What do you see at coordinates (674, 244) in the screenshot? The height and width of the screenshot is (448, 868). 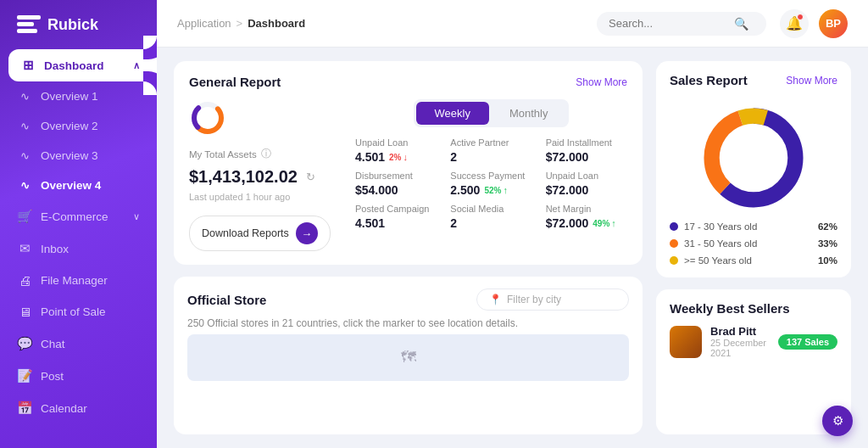 I see `legend-dot-mid` at bounding box center [674, 244].